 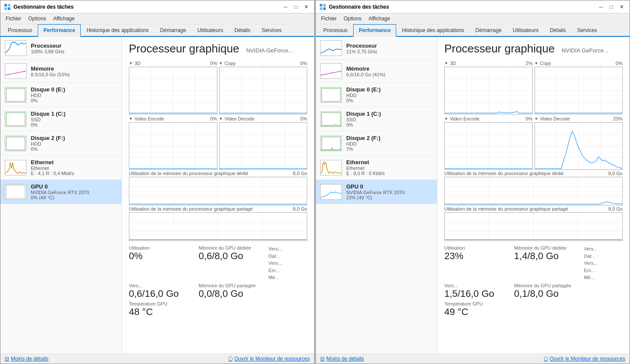 I want to click on sidebar-item-cpu-2: Processeur 11% 3,75 GHz, so click(x=377, y=49).